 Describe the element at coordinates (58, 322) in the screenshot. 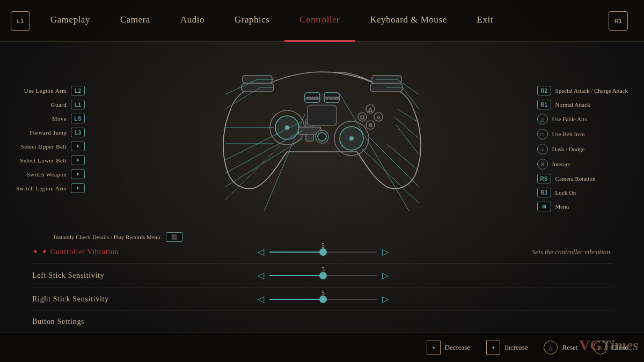

I see `button-settings-label: Button Settings` at that location.